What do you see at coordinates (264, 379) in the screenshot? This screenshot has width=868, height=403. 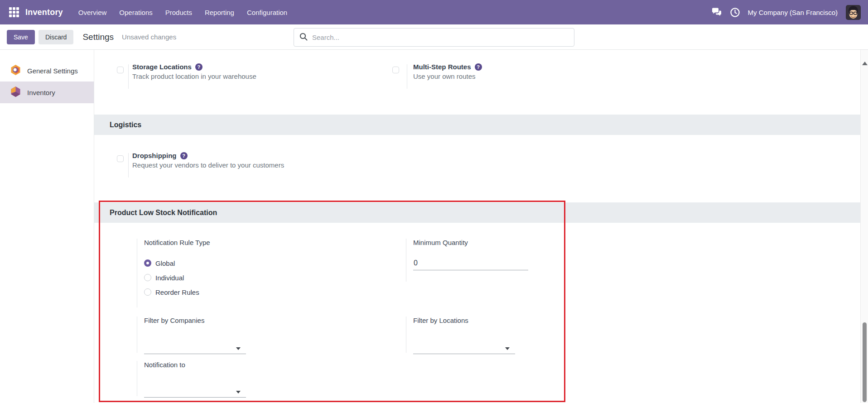 I see `notification-to-group: Notification to` at bounding box center [264, 379].